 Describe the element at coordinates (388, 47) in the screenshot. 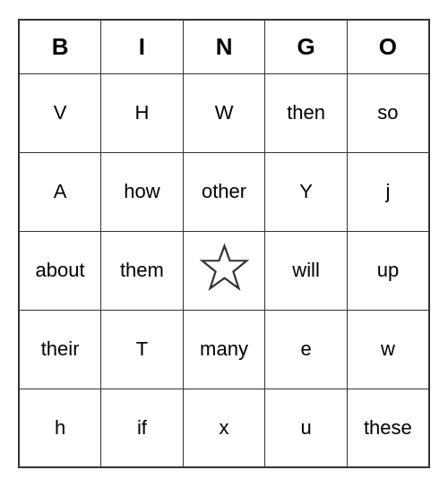

I see `header-o: O` at that location.